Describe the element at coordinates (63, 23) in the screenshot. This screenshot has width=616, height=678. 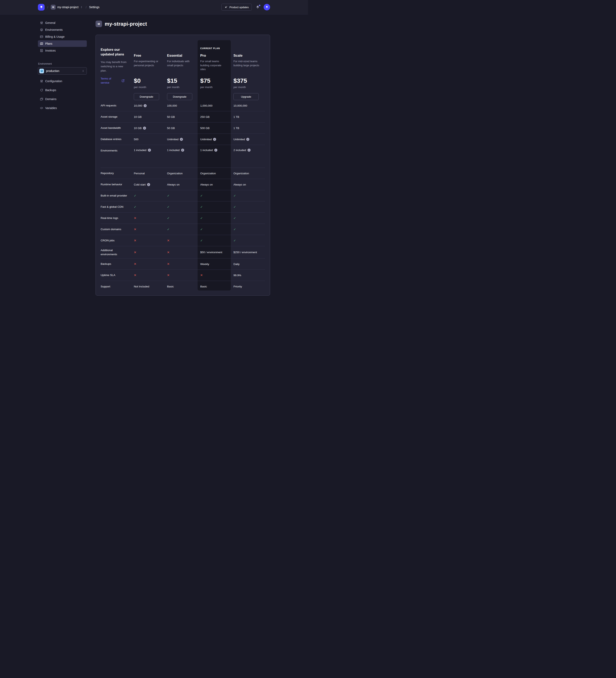
I see `sidebar-item-general: General` at that location.